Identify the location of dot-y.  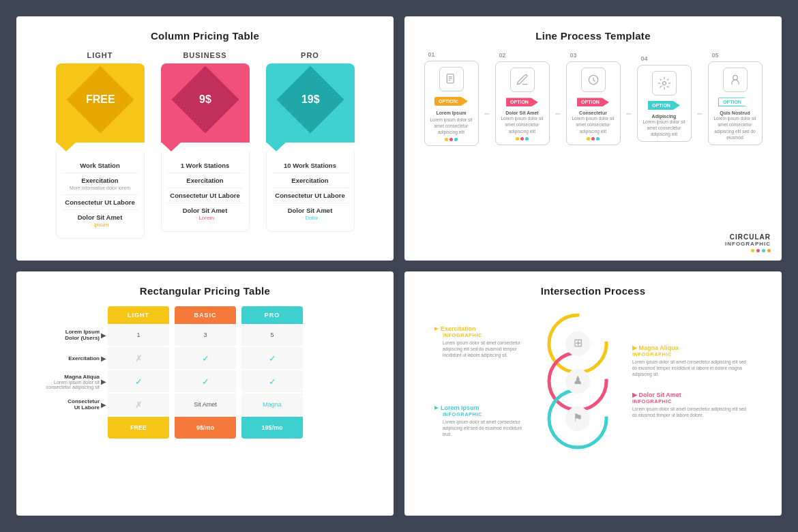
(446, 139).